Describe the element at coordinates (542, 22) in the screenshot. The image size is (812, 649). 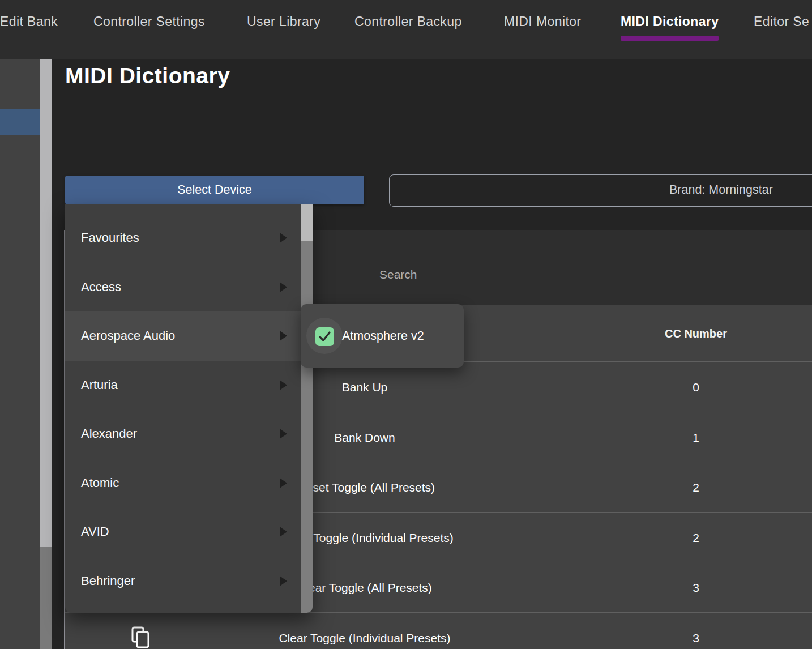
I see `tab-midi-monitor: MIDI Monitor` at that location.